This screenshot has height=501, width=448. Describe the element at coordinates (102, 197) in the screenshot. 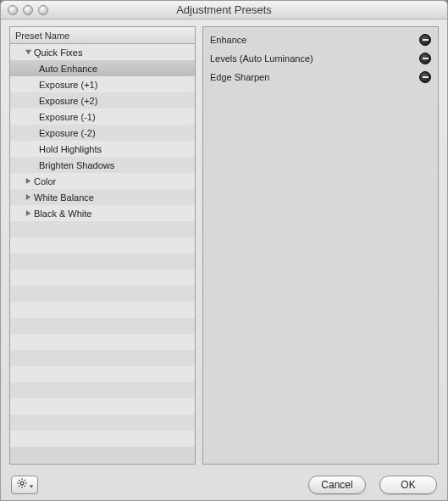

I see `preset-group-white-balance: White Balance` at that location.